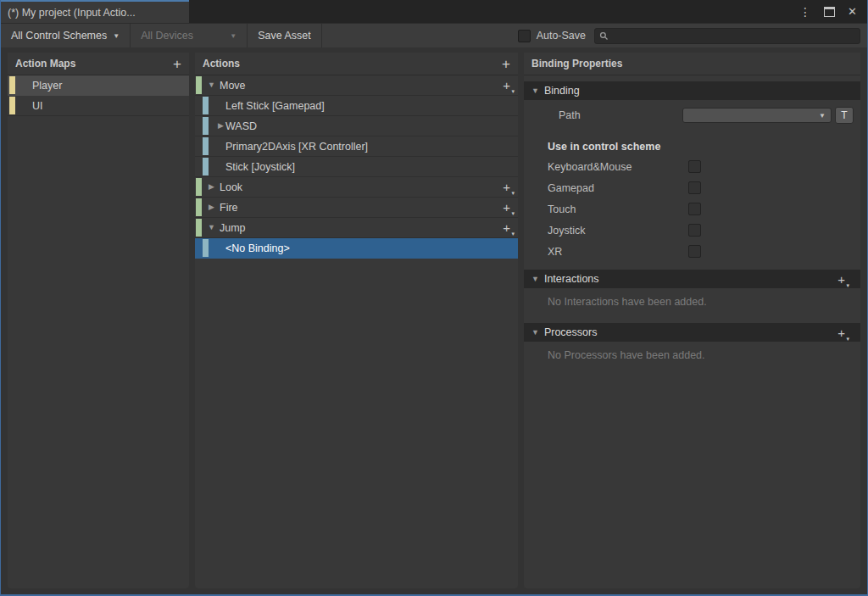 This screenshot has width=868, height=596. I want to click on actions-header: Actions +, so click(356, 64).